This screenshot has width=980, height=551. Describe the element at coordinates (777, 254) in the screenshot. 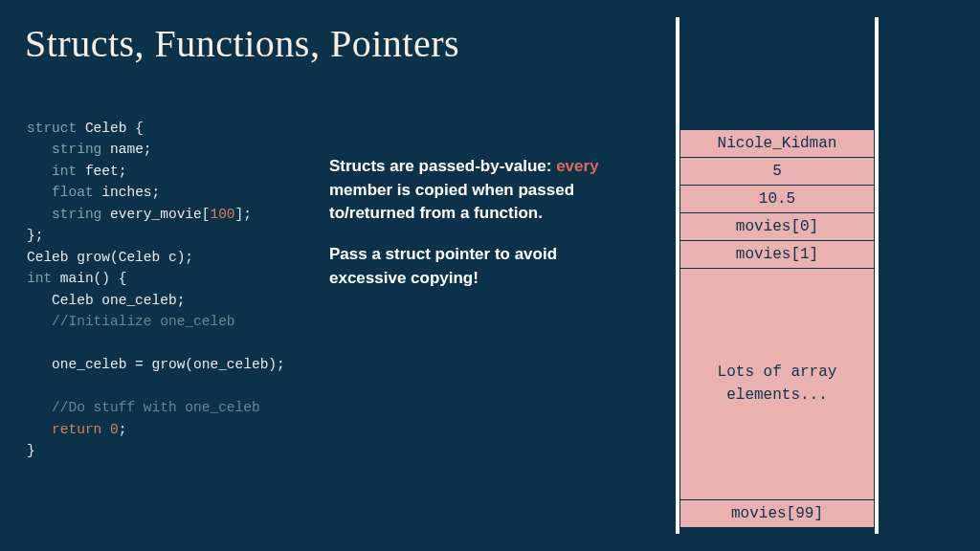

I see `memory-cell: movies[1]` at that location.